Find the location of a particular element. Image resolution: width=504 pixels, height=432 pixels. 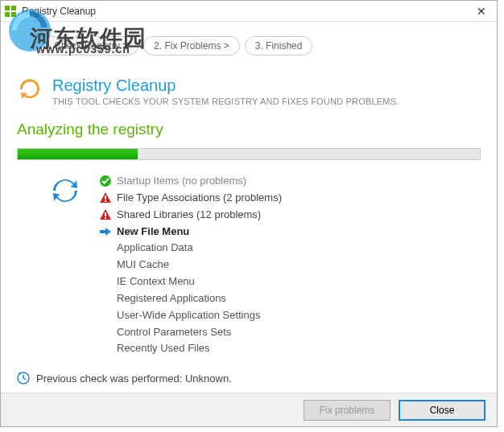

item-label: MUI Cache is located at coordinates (143, 265).